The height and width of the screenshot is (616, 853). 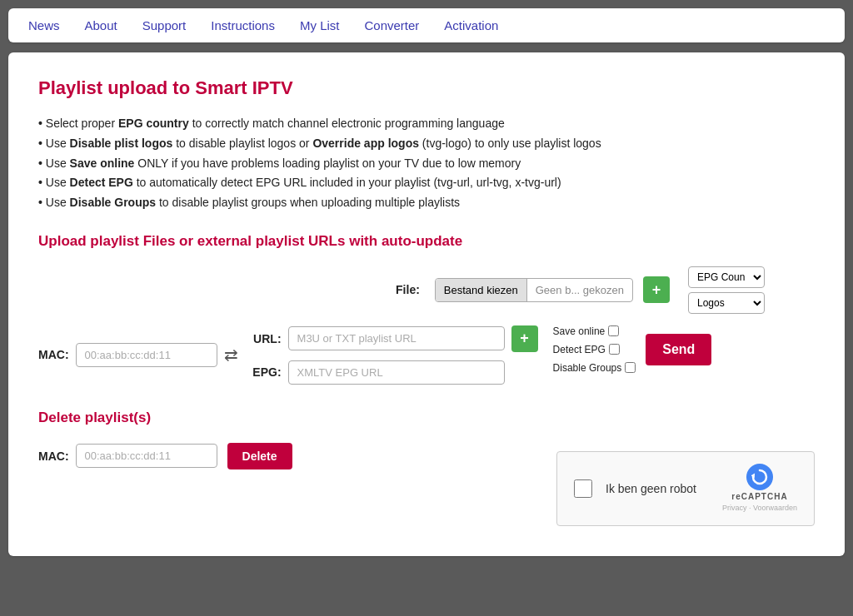 I want to click on captcha-label: Ik ben geen robot, so click(x=657, y=489).